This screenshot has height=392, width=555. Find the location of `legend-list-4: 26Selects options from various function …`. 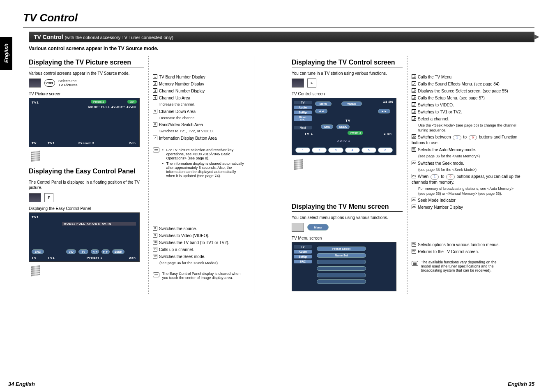

legend-list-4: 26Selects options from various function … is located at coordinates (467, 248).